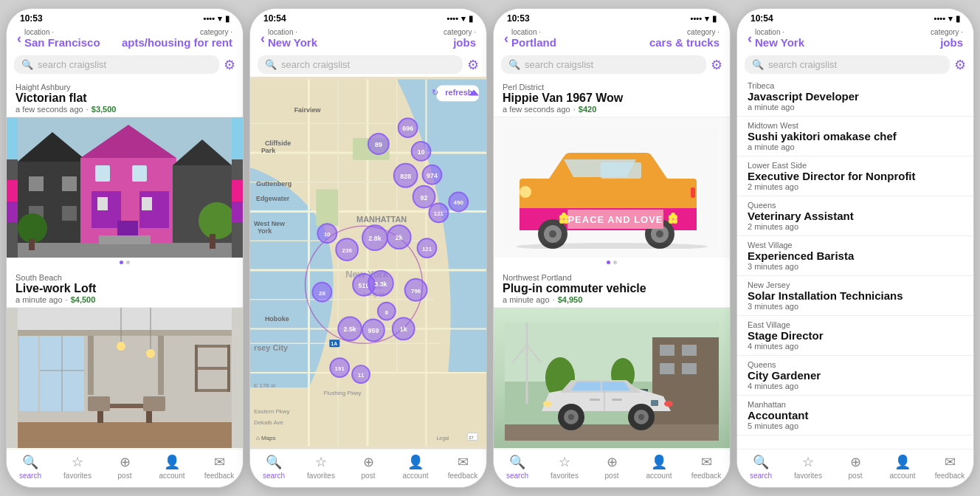 Image resolution: width=980 pixels, height=496 pixels. Describe the element at coordinates (125, 38) in the screenshot. I see `location-bar-1: ‹ location · San Francisco category · ap…` at that location.